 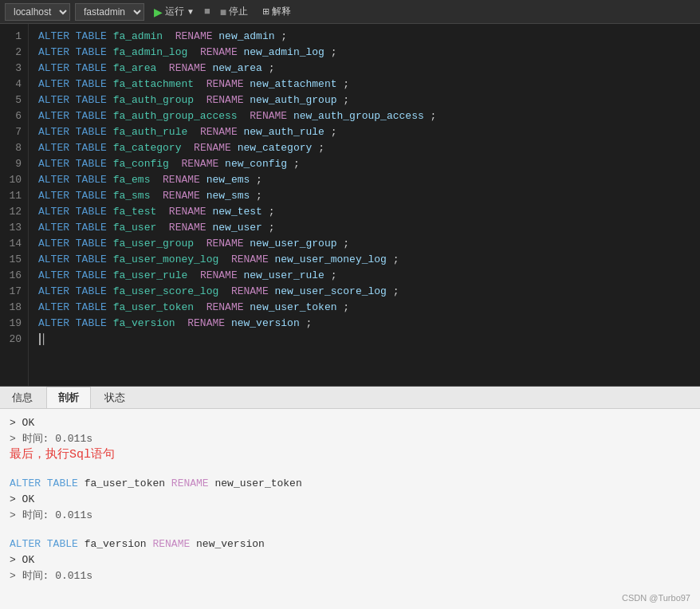 I want to click on time-line-2: > 时间: 0.011s, so click(x=350, y=516).